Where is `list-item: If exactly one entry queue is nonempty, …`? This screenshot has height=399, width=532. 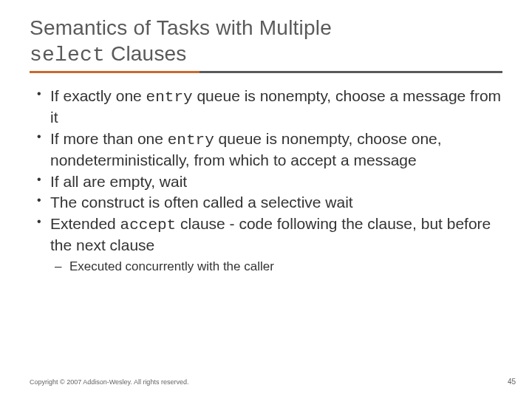
list-item: If exactly one entry queue is nonempty, … is located at coordinates (268, 107).